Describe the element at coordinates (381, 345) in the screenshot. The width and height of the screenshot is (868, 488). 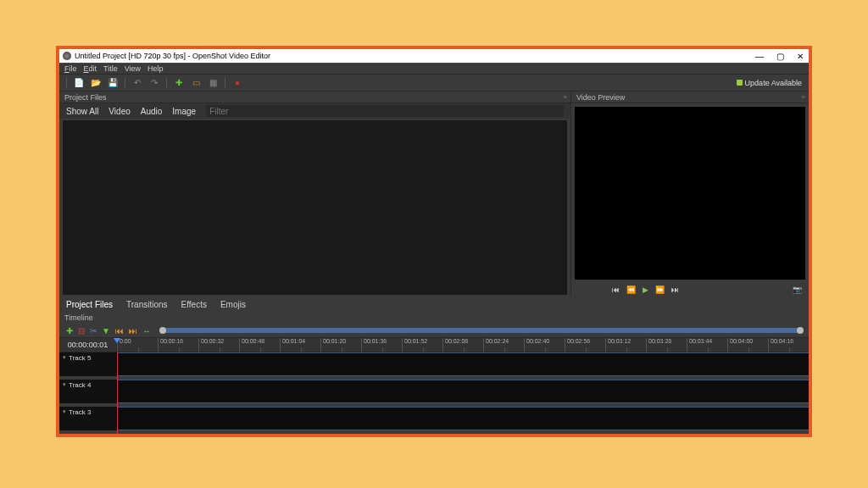
I see `ruler-tick: 00:01:36` at that location.